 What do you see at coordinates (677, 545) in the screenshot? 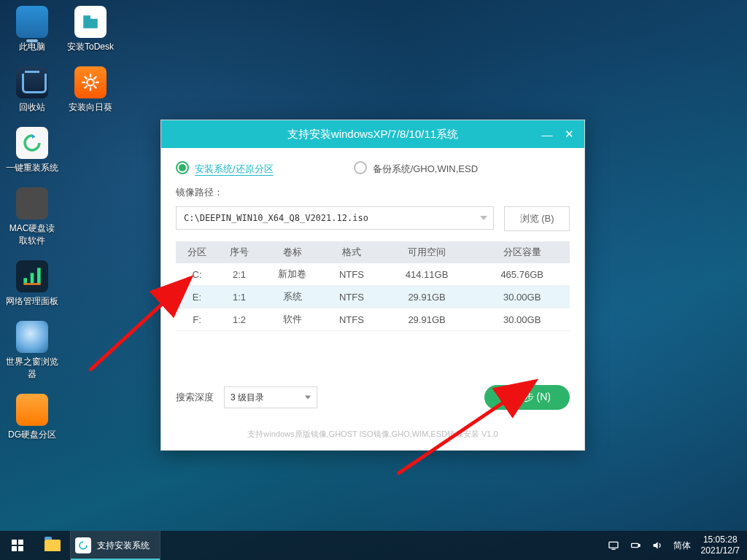
I see `system-tray: 简体 15:05:28 2021/12/7` at bounding box center [677, 545].